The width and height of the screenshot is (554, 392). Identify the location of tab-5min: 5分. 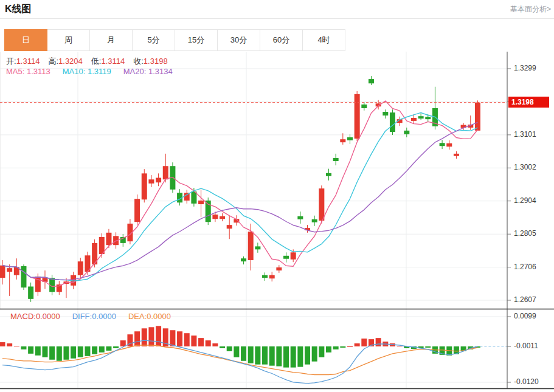
(153, 40).